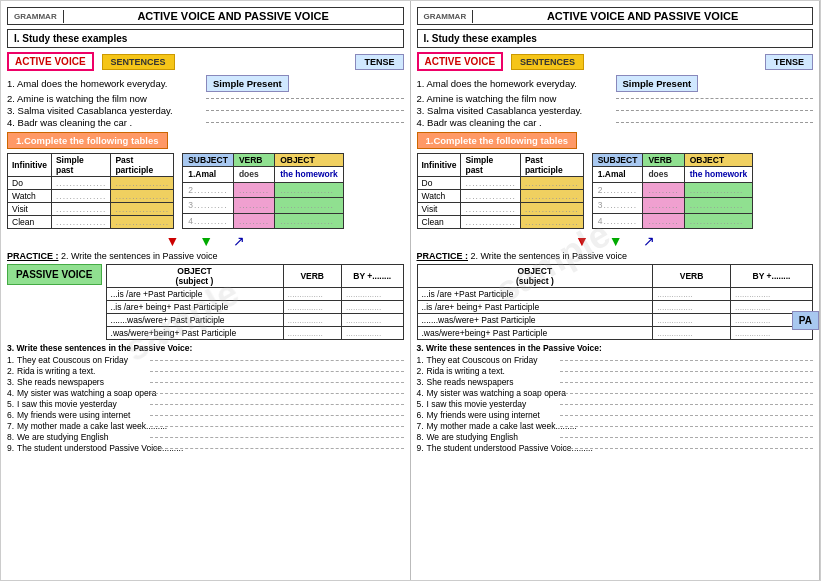 The width and height of the screenshot is (821, 581). I want to click on sentence-2: 2. Amine is watching the film now, so click(104, 98).